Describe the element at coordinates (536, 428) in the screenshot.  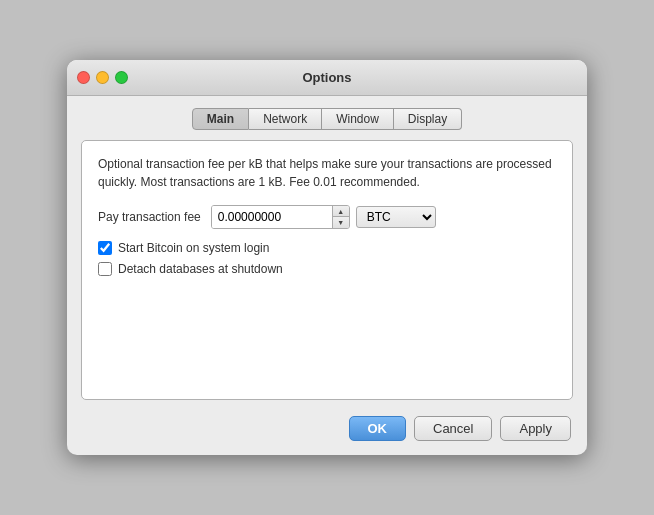
I see `apply-button: Apply` at that location.